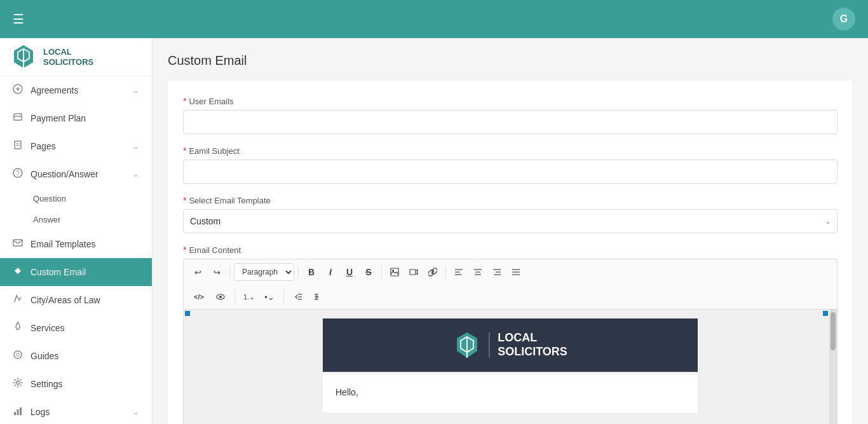  Describe the element at coordinates (510, 165) in the screenshot. I see `email-subject-group: * Eamil Subject` at that location.